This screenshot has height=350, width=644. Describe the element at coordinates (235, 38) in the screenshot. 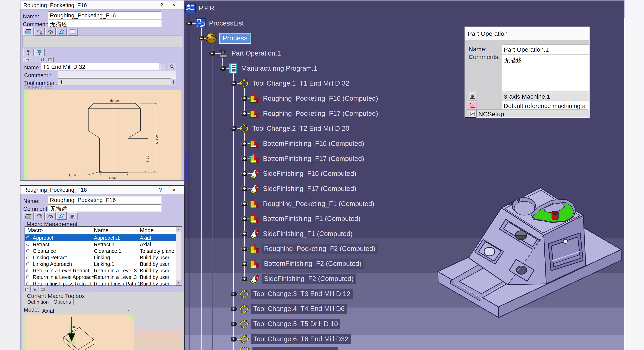

I see `tree-node-label-selected: Process` at that location.